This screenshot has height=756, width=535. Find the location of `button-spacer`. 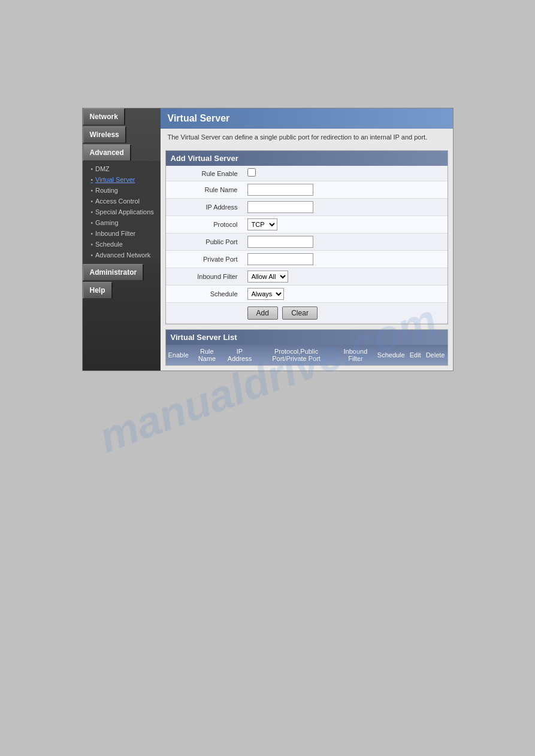

button-spacer is located at coordinates (205, 314).